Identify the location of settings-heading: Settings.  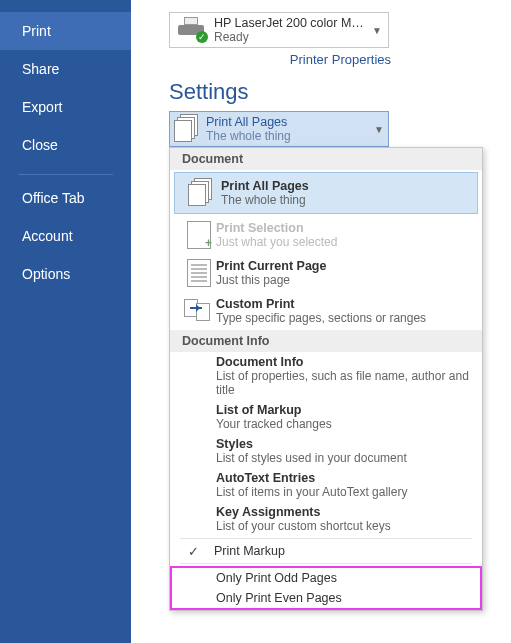
(340, 92).